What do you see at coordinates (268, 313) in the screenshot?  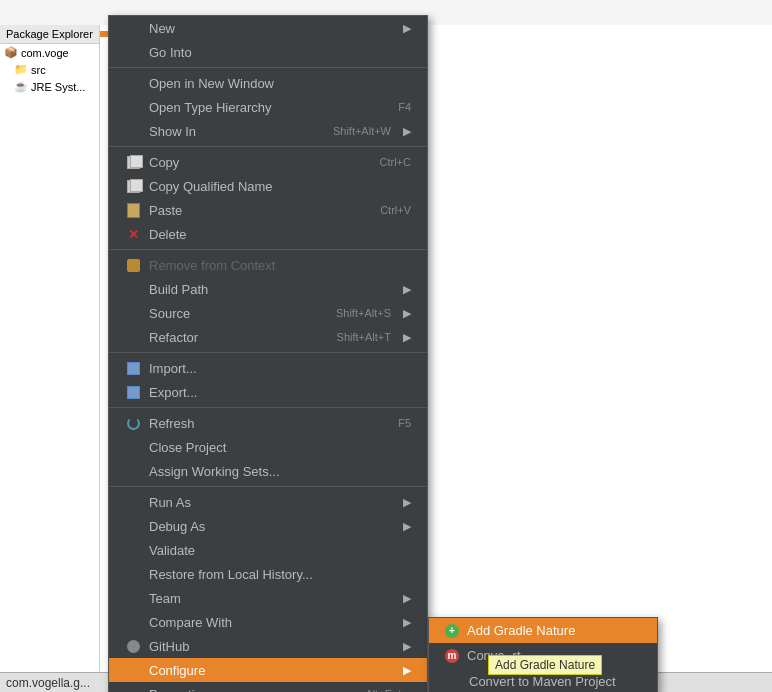 I see `menu-item-source: Source Shift+Alt+S ▶` at bounding box center [268, 313].